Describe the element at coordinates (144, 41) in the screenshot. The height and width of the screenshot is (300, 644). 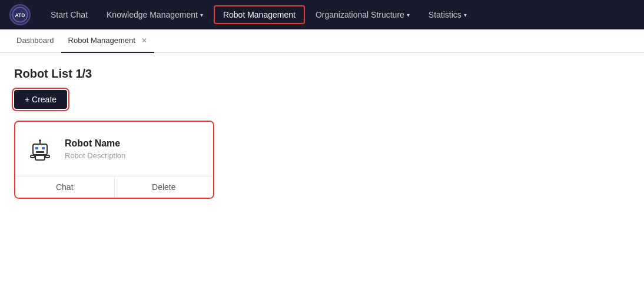
I see `tab-close-icon: ✕` at that location.